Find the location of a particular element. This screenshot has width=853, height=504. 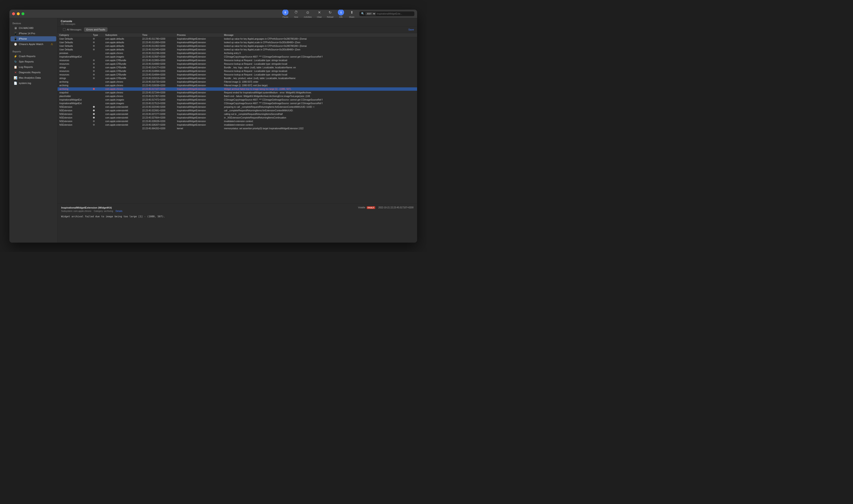

pause-button: ⏸ Pause is located at coordinates (285, 14).